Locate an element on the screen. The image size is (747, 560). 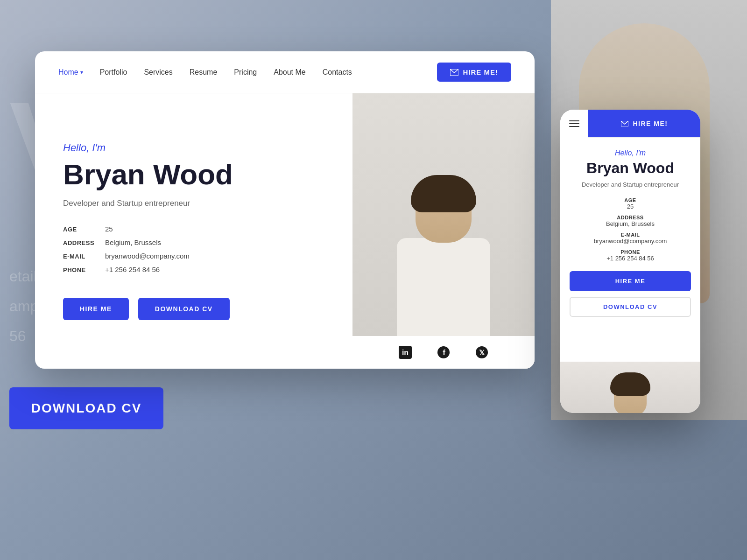
info-row-address: ADDRESS Belgium, Brussels is located at coordinates (194, 243).